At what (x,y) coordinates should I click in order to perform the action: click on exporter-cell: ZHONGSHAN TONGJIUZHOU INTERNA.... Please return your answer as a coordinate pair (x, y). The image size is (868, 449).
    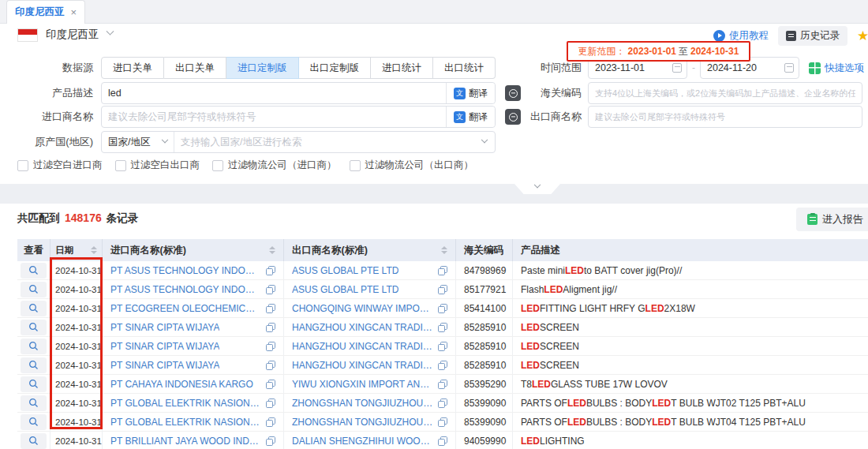
    Looking at the image, I should click on (370, 402).